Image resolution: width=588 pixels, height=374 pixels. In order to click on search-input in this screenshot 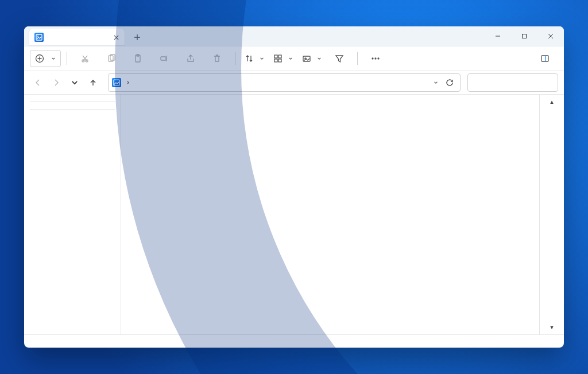, I will do `click(517, 83)`.